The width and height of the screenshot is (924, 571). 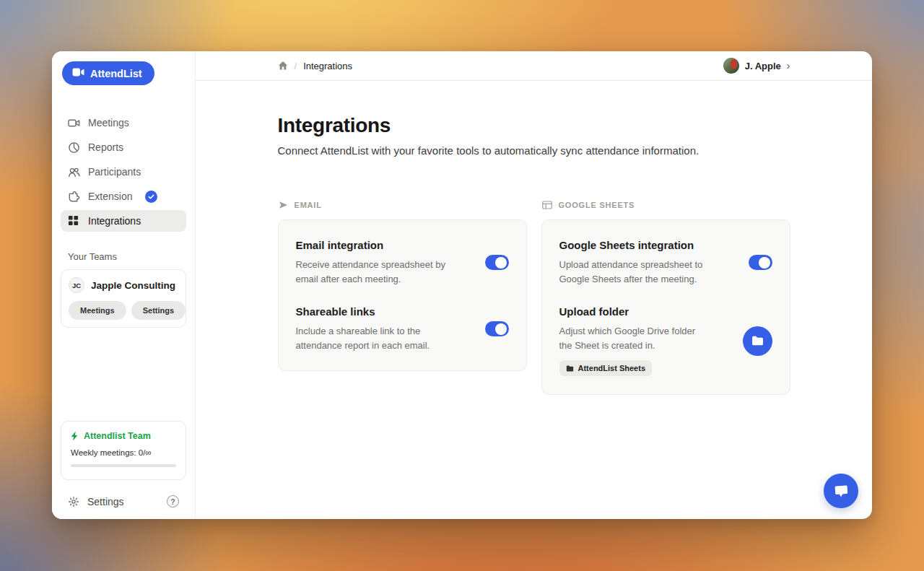 What do you see at coordinates (123, 436) in the screenshot?
I see `plan-header: Attendlist Team` at bounding box center [123, 436].